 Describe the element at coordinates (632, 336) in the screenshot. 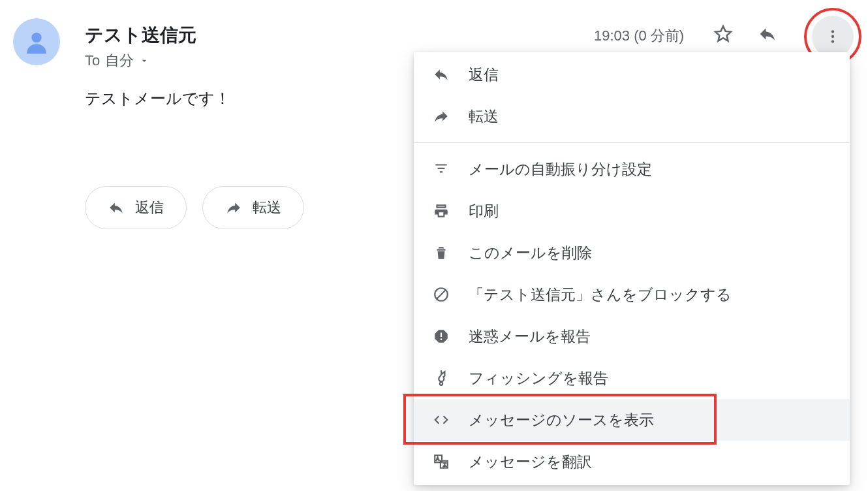

I see `menu-item-spam: 迷惑メールを報告` at that location.